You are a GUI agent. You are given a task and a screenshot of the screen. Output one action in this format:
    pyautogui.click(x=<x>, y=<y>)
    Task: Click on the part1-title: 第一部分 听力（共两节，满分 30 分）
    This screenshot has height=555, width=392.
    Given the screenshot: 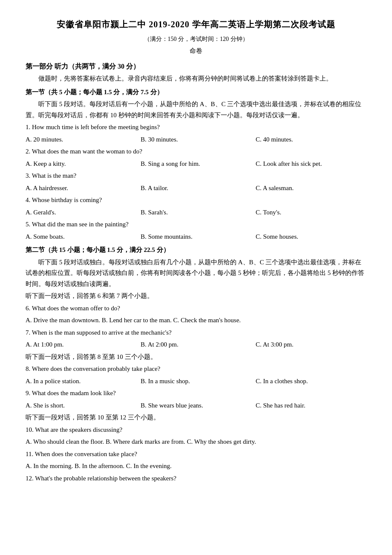 What is the action you would take?
    pyautogui.click(x=196, y=66)
    